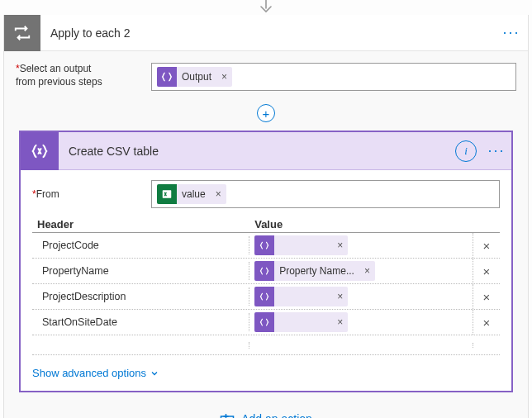  What do you see at coordinates (140, 297) in the screenshot?
I see `header-cell: ProjectDescription` at bounding box center [140, 297].